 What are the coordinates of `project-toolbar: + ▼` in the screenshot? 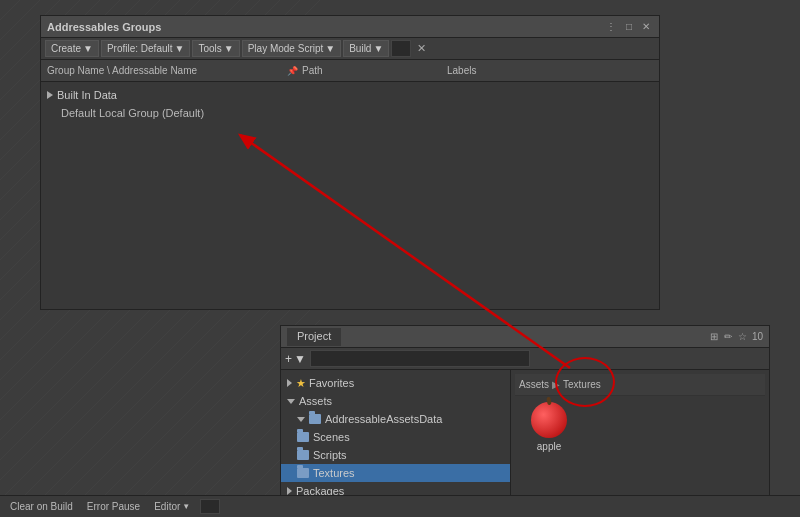 It's located at (525, 359).